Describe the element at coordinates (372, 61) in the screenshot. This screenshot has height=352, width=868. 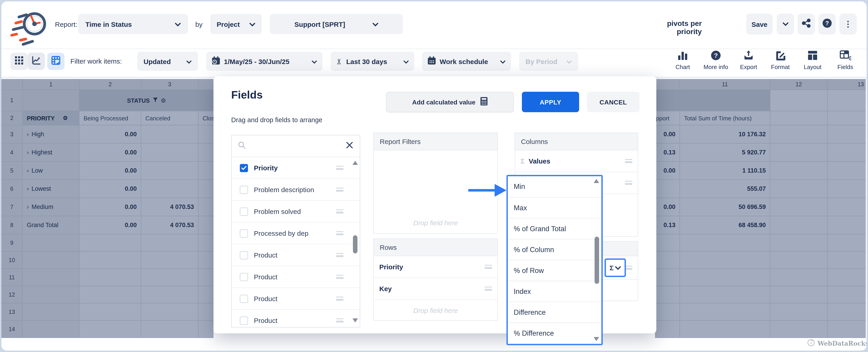
I see `trim-period-button: ✂ Last 30 days` at that location.